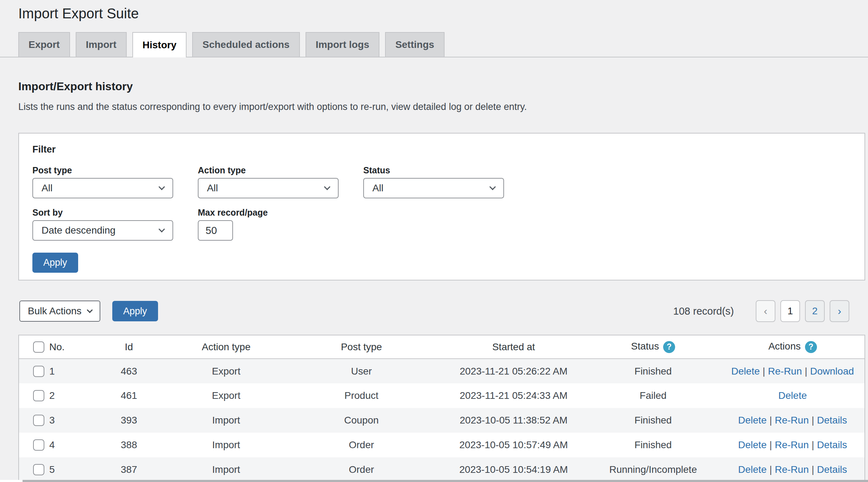 The image size is (868, 482). What do you see at coordinates (103, 230) in the screenshot?
I see `sort-by-select: Date descending` at bounding box center [103, 230].